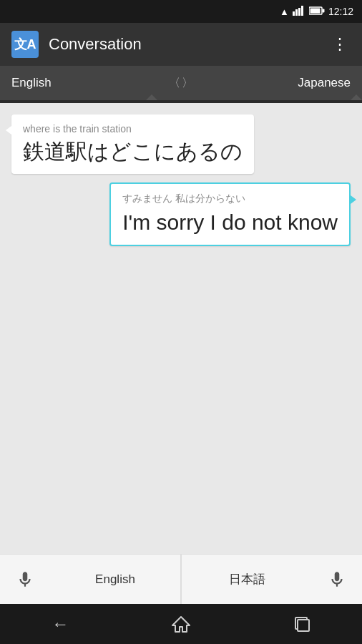 This screenshot has height=644, width=362. I want to click on left-mic-button, so click(25, 580).